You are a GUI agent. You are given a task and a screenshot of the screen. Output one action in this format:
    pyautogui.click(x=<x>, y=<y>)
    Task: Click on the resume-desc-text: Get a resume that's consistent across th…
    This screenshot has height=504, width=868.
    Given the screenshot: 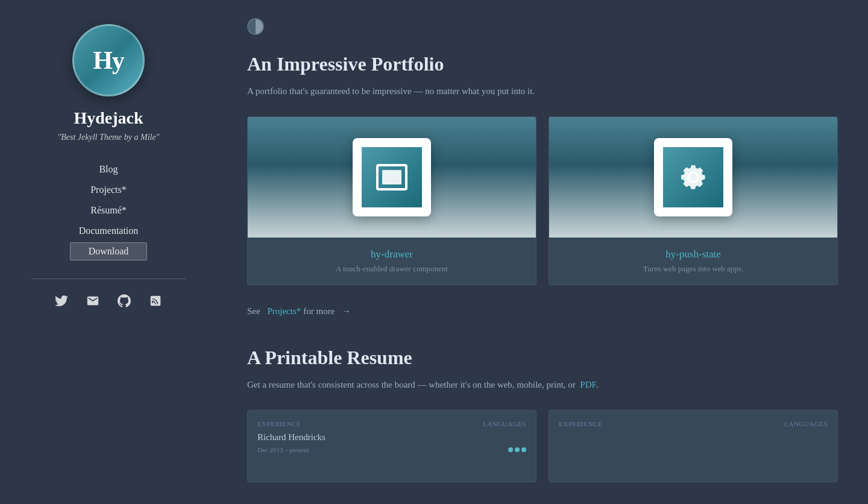 What is the action you would take?
    pyautogui.click(x=411, y=385)
    